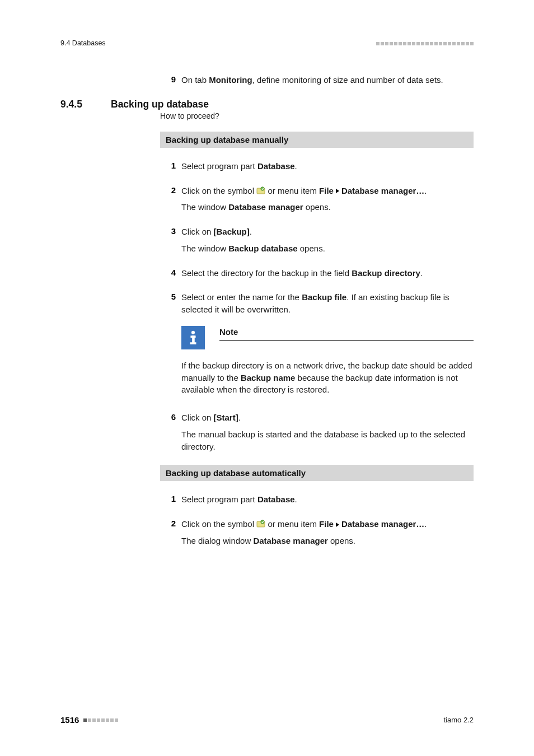 The width and height of the screenshot is (534, 756). Describe the element at coordinates (386, 273) in the screenshot. I see `bold-text: Backup directory` at that location.